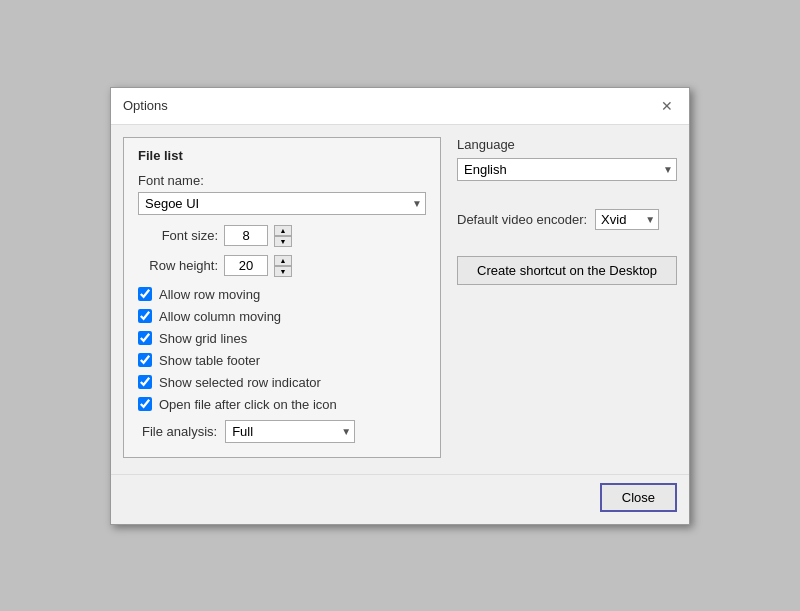 The height and width of the screenshot is (611, 800). I want to click on row-height-label: Row height:, so click(183, 266).